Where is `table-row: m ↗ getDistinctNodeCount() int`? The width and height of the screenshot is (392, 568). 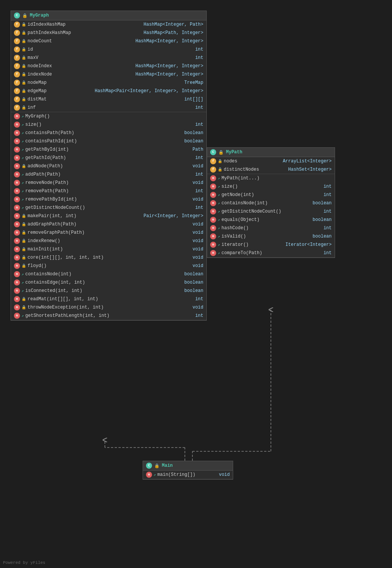 table-row: m ↗ getDistinctNodeCount() int is located at coordinates (109, 208).